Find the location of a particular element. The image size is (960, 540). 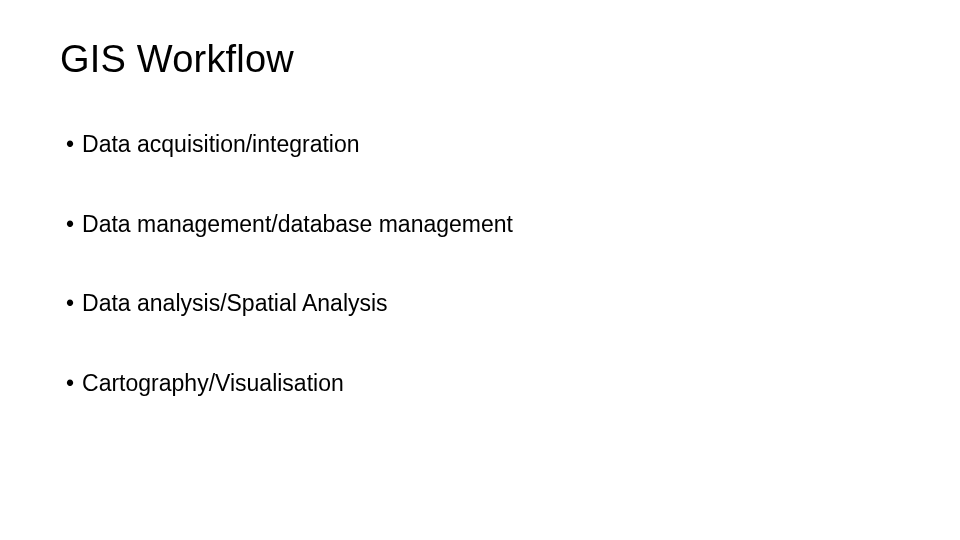

bullet-text: Cartography/Visualisation is located at coordinates (213, 384).